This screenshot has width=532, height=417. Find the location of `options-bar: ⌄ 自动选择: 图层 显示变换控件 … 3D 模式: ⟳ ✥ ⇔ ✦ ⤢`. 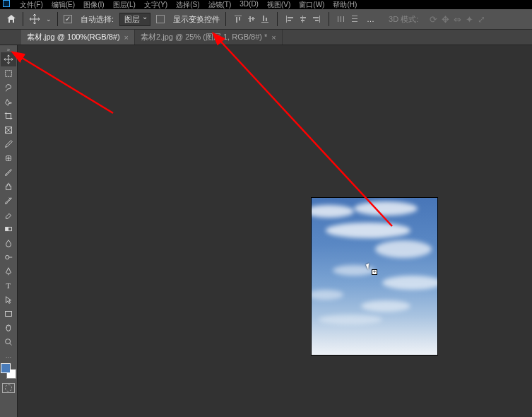

options-bar: ⌄ 自动选择: 图层 显示变换控件 … 3D 模式: ⟳ ✥ ⇔ ✦ ⤢ is located at coordinates (266, 20).